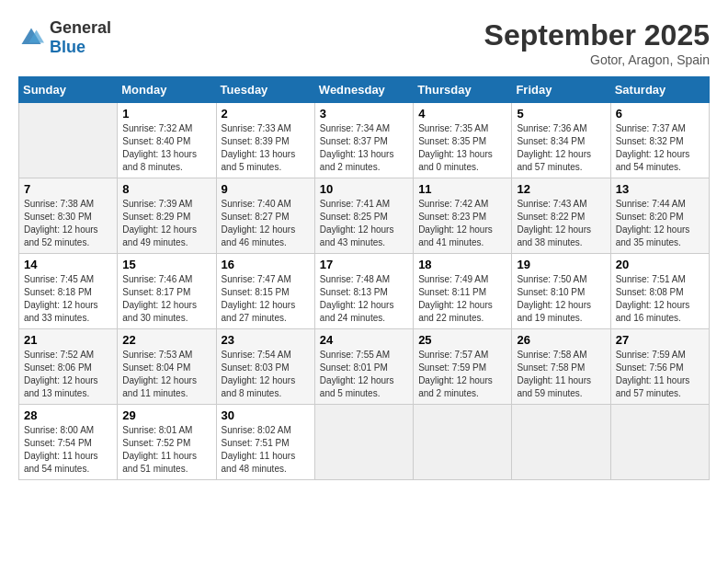  I want to click on calendar-cell: 29Sunrise: 8:01 AMSunset: 7:52 PMDayligh…, so click(167, 442).